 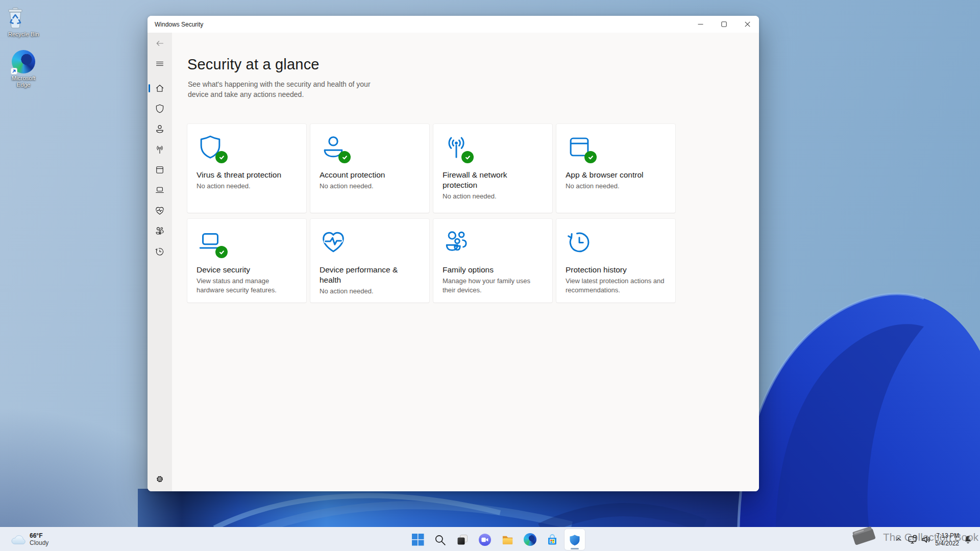 What do you see at coordinates (700, 24) in the screenshot?
I see `minimize-button` at bounding box center [700, 24].